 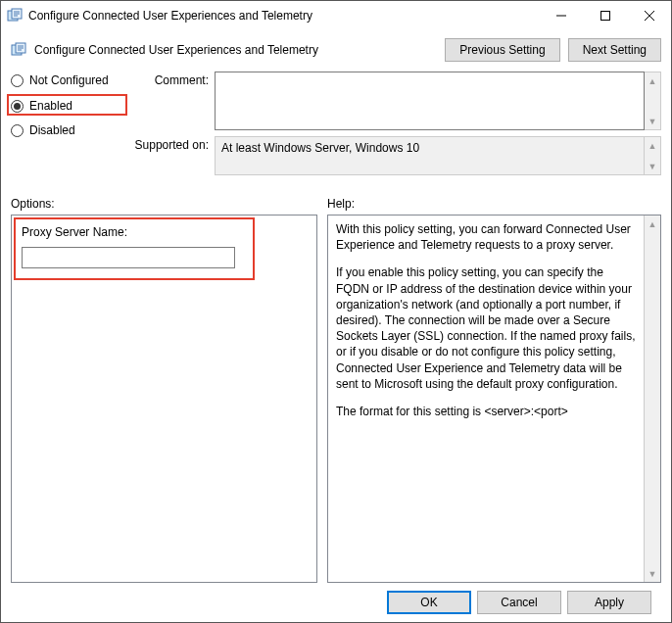 What do you see at coordinates (67, 80) in the screenshot?
I see `radio-not-configured: Not Configured` at bounding box center [67, 80].